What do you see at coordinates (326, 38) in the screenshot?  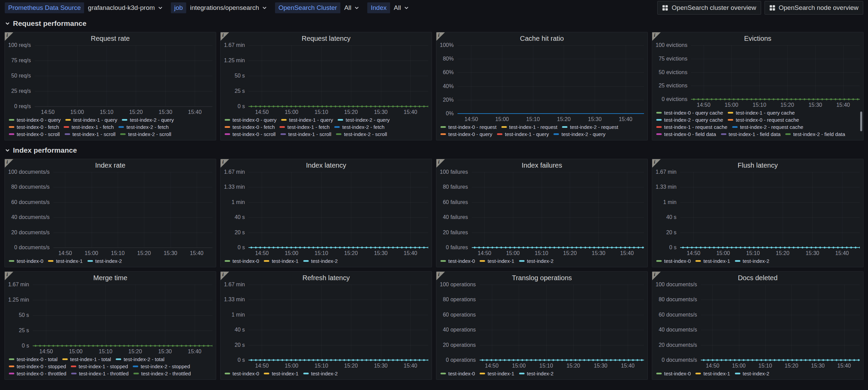 I see `panel-title-bar: Request latency` at bounding box center [326, 38].